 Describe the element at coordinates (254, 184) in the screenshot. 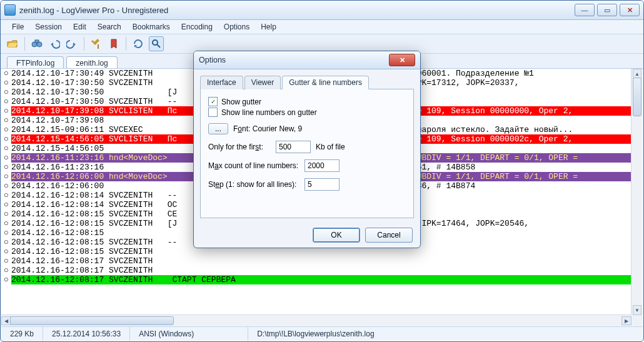

I see `step-label: Step (1: show for all lines):` at that location.